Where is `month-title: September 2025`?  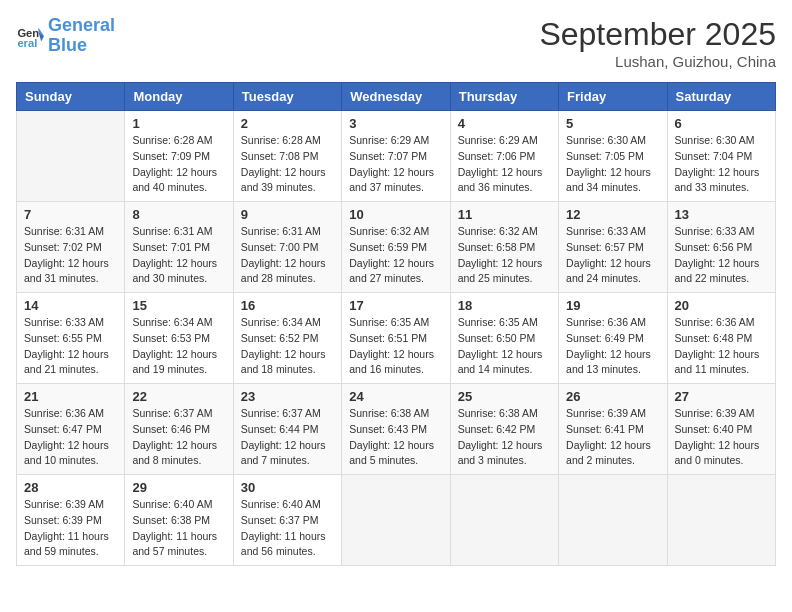 month-title: September 2025 is located at coordinates (658, 34).